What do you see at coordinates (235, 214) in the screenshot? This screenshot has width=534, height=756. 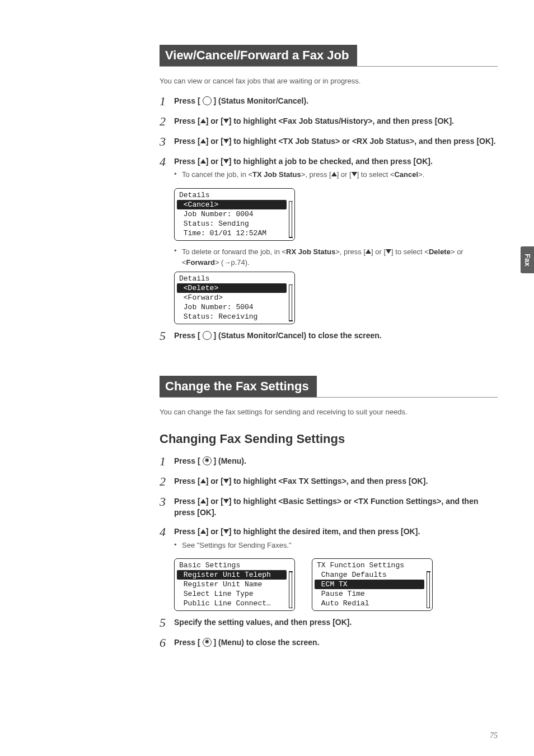 I see `lcd-details-tx: Details <Cancel> Job Number: 0004 Status…` at bounding box center [235, 214].